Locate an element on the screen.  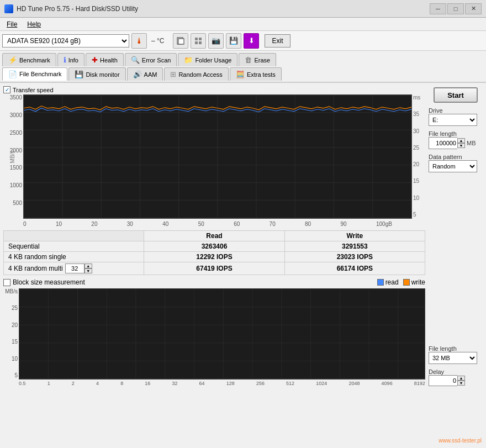
menu-bar: File Help is located at coordinates (243, 24).